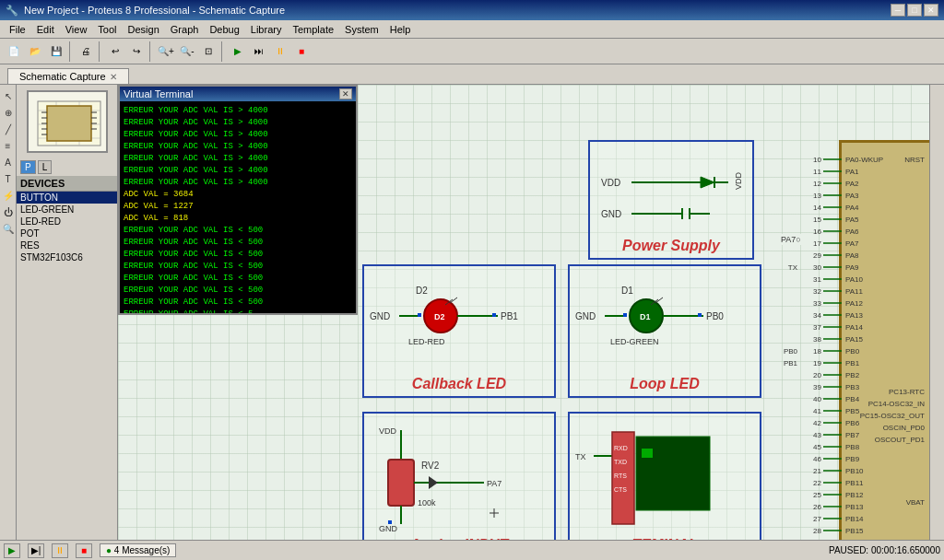 Image resolution: width=944 pixels, height=560 pixels. I want to click on svg-text: 20, so click(817, 376).